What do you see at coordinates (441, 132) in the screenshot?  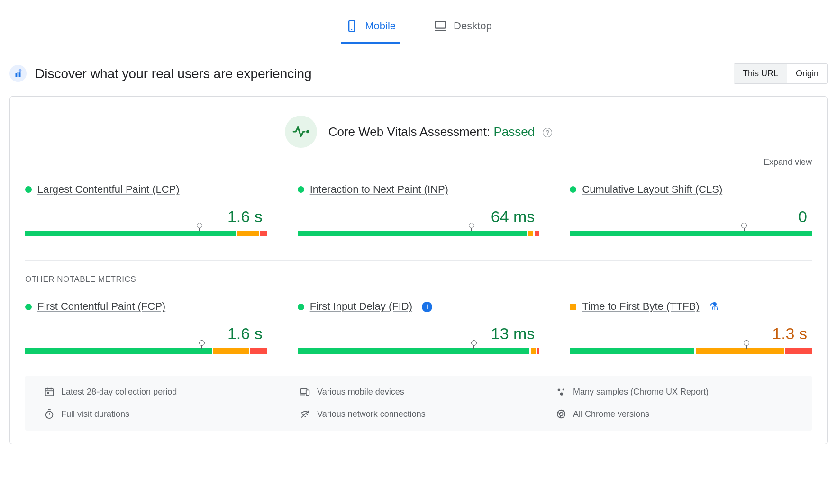 I see `cwv-title: Core Web Vitals Assessment: Passed ?` at bounding box center [441, 132].